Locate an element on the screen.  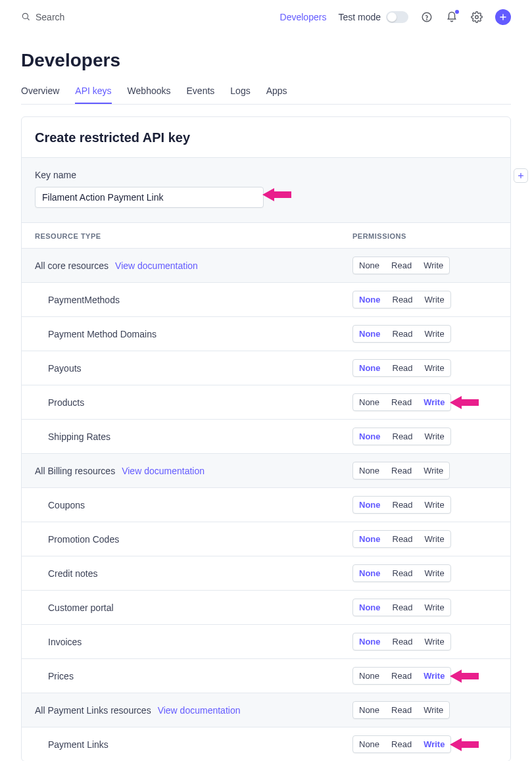
search-trigger: Search is located at coordinates (43, 17).